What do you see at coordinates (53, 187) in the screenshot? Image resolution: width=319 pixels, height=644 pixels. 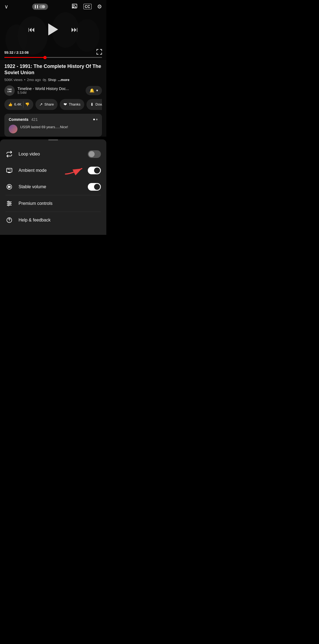 I see `stable-volume-item: Stable volume` at bounding box center [53, 187].